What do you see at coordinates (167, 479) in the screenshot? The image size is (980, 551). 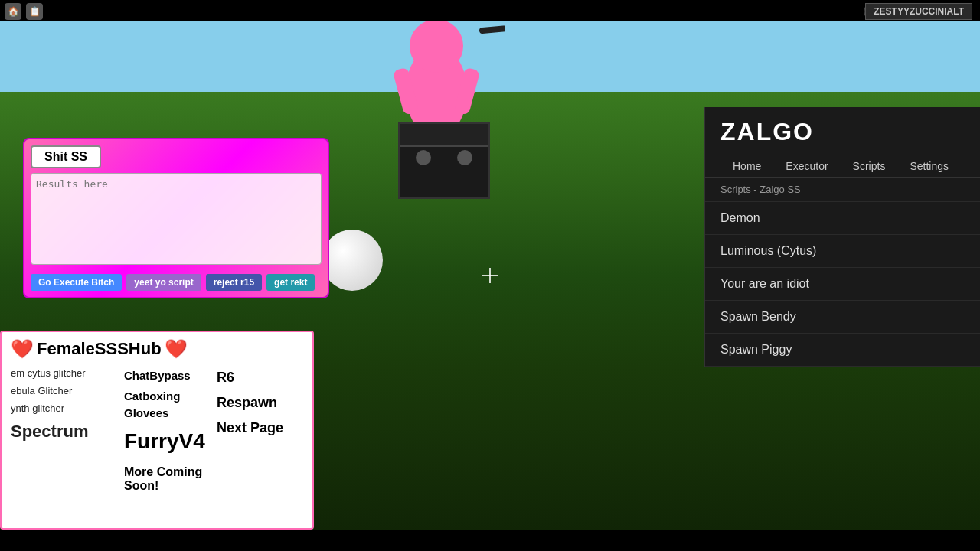 I see `more-coming: More Coming Soon!` at bounding box center [167, 479].